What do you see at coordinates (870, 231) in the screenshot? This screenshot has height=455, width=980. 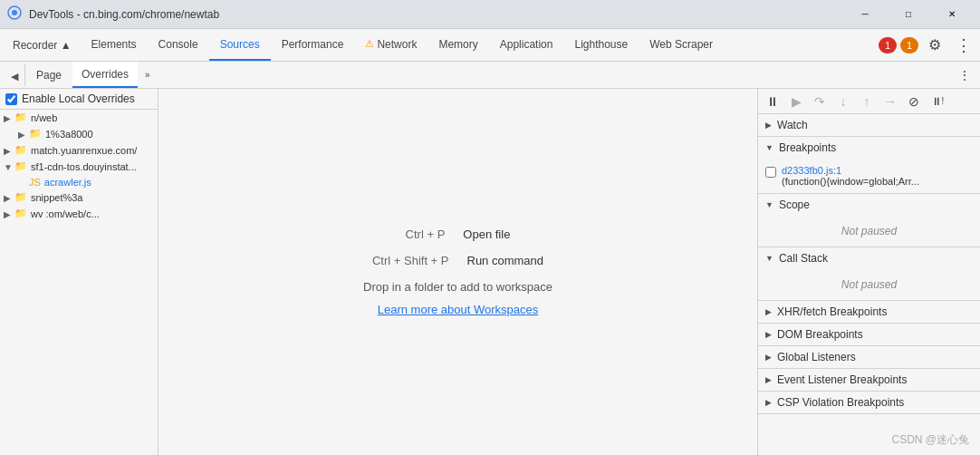 I see `scope-content: Not paused` at bounding box center [870, 231].